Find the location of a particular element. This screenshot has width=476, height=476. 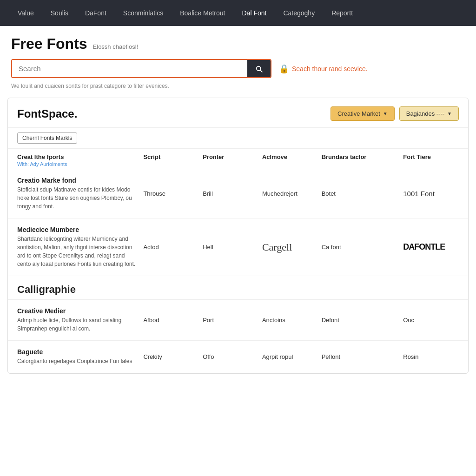

nav-item-value: Value is located at coordinates (26, 13).